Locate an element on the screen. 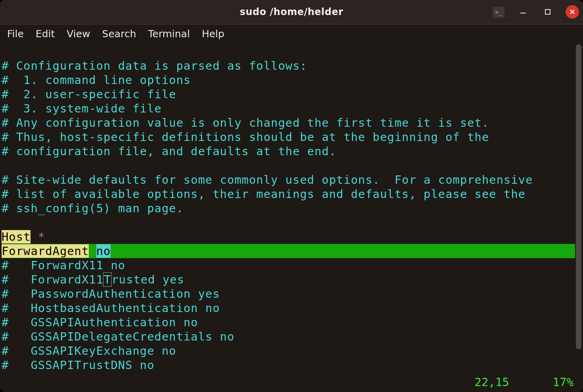 Image resolution: width=583 pixels, height=392 pixels. menu-edit: Edit is located at coordinates (50, 34).